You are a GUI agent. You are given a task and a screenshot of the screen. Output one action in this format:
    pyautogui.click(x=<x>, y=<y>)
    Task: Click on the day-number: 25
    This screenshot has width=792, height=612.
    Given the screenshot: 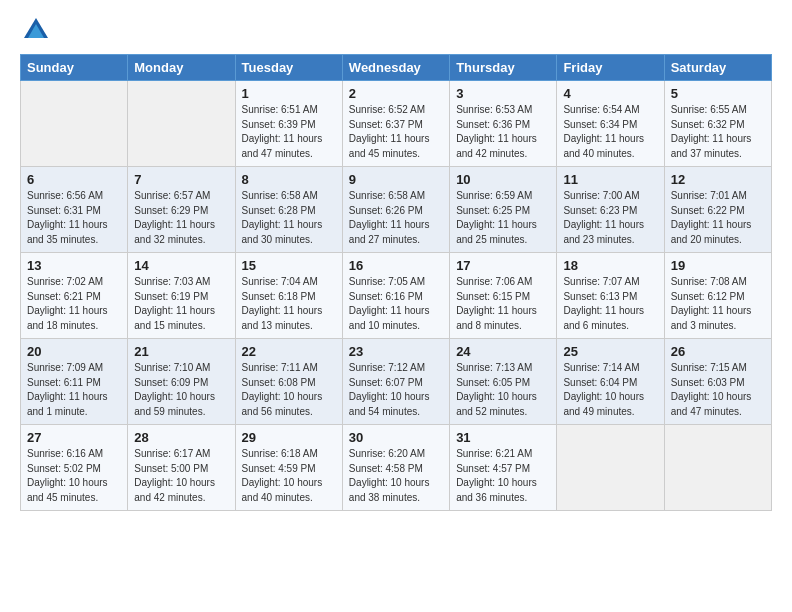 What is the action you would take?
    pyautogui.click(x=610, y=352)
    